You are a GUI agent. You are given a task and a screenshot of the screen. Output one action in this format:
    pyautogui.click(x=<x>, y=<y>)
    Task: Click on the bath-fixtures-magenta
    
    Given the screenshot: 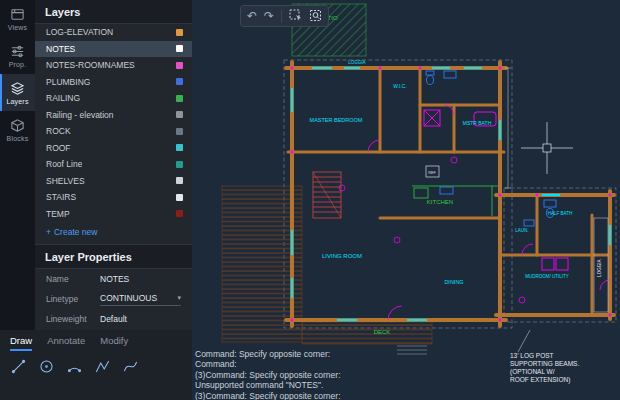 What is the action you would take?
    pyautogui.click(x=496, y=190)
    